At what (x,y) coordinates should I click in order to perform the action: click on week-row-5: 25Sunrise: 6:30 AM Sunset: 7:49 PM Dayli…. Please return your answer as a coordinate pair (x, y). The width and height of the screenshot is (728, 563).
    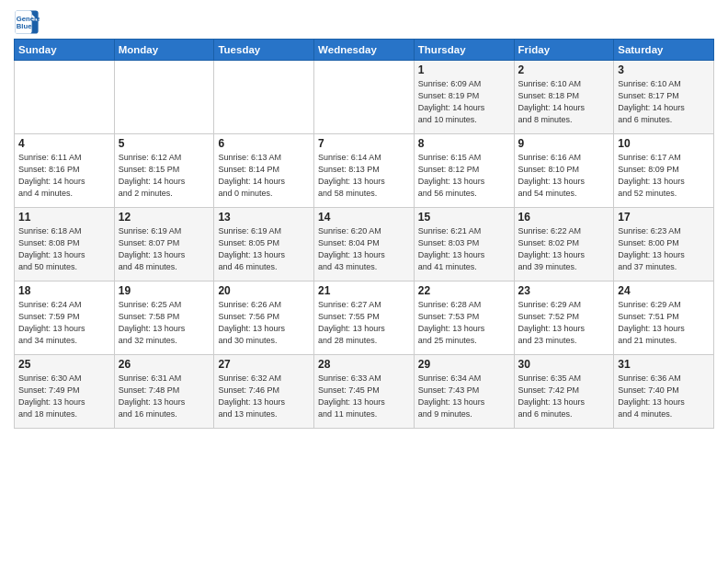
    Looking at the image, I should click on (364, 392).